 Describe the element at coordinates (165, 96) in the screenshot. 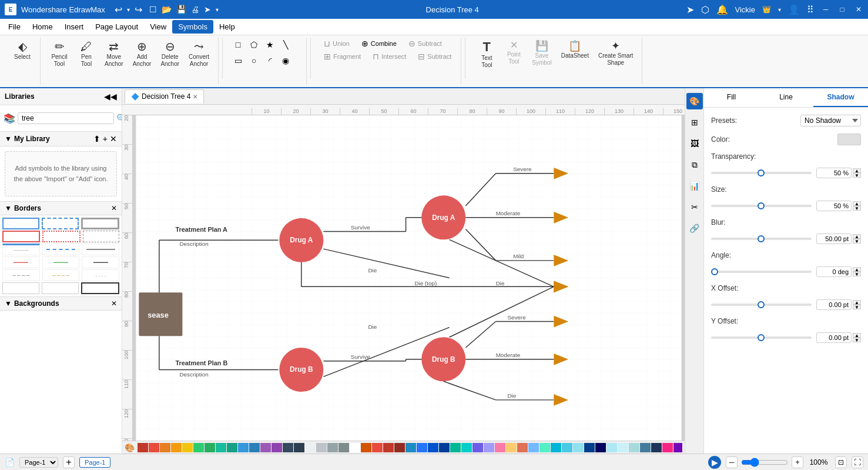

I see `tab-decision-tree: 🔷 Decision Tree 4 ✕` at that location.